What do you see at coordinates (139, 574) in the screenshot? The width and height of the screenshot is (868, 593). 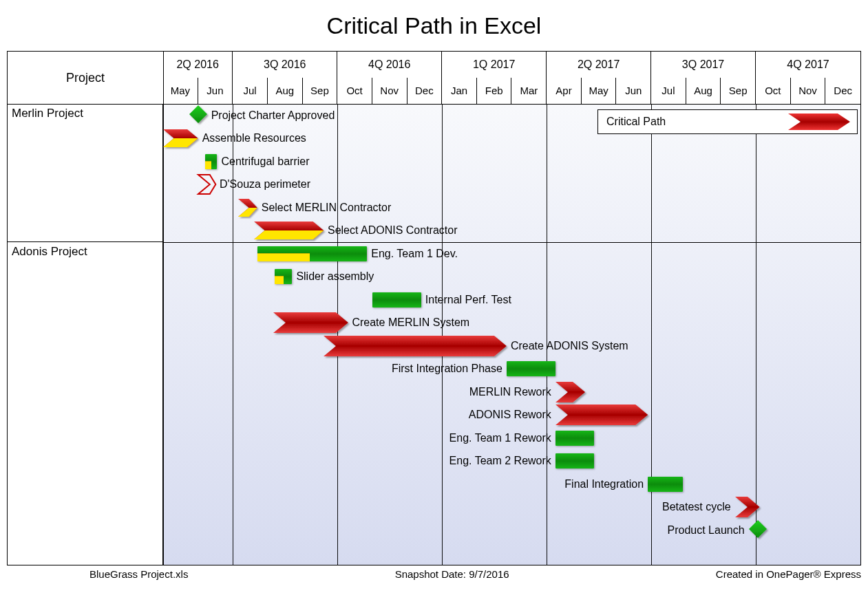 I see `footer-filename: BlueGrass Project.xls` at bounding box center [139, 574].